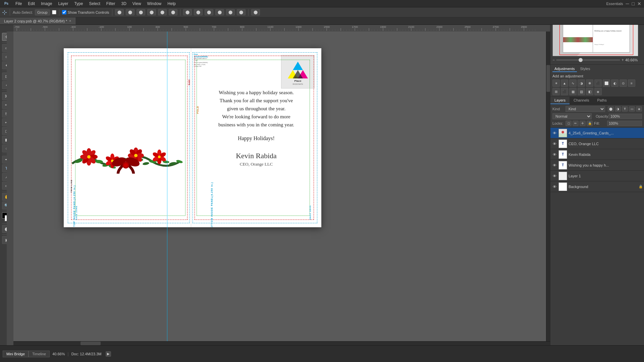  I want to click on posterize-icon: ▦, so click(573, 92).